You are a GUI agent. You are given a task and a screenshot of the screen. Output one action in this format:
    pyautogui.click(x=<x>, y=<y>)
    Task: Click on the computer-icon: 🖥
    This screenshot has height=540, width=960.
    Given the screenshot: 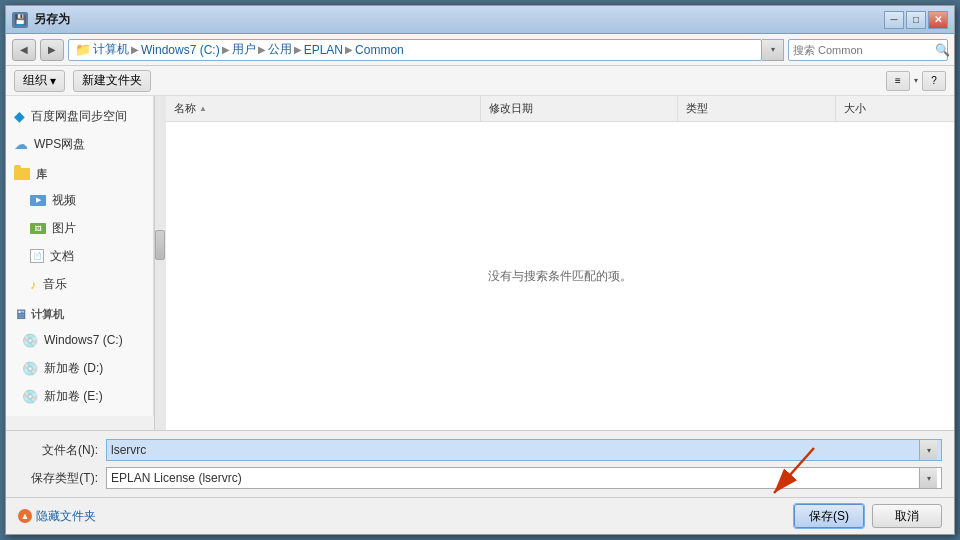 What is the action you would take?
    pyautogui.click(x=20, y=314)
    